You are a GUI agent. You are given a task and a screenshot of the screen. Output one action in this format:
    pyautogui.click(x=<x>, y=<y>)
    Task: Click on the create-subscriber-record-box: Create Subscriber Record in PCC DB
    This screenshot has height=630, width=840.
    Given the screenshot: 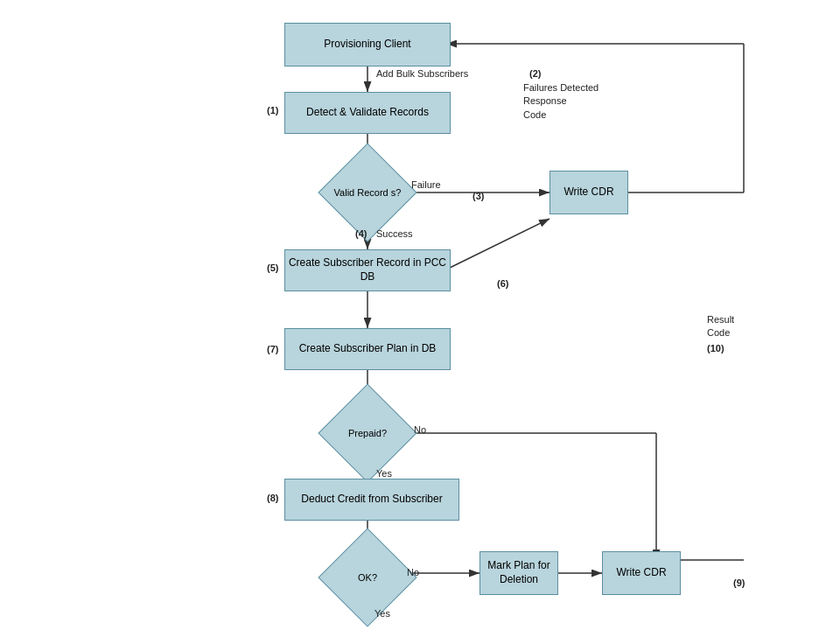 What is the action you would take?
    pyautogui.click(x=368, y=270)
    